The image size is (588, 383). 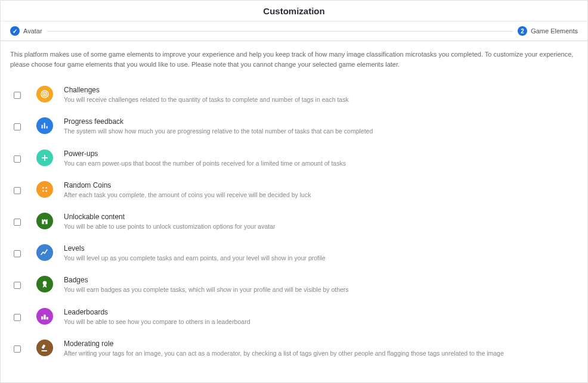 What do you see at coordinates (17, 191) in the screenshot?
I see `checkbox-random` at bounding box center [17, 191].